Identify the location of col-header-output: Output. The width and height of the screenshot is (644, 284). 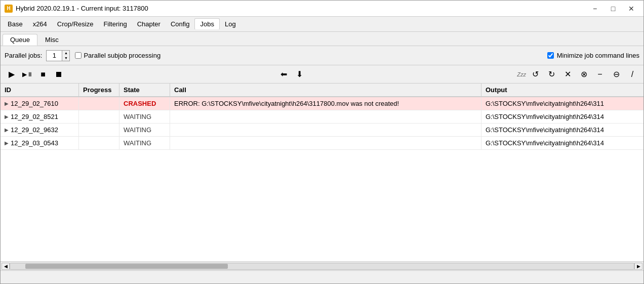
(562, 90).